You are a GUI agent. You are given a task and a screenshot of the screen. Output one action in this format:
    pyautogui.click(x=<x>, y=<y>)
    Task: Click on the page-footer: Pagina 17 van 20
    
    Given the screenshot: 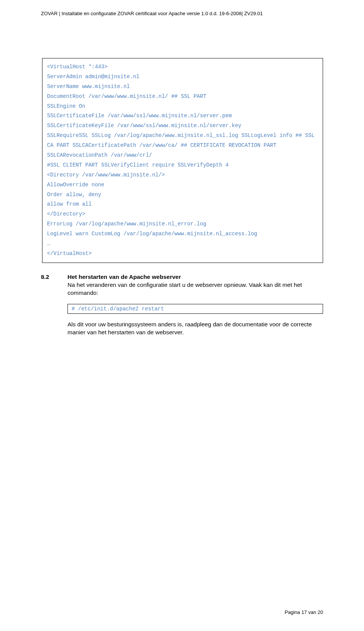 What is the action you would take?
    pyautogui.click(x=304, y=612)
    